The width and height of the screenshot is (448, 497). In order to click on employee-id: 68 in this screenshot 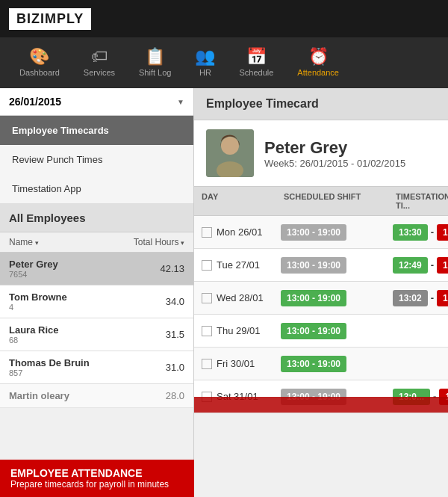, I will do `click(34, 340)`.